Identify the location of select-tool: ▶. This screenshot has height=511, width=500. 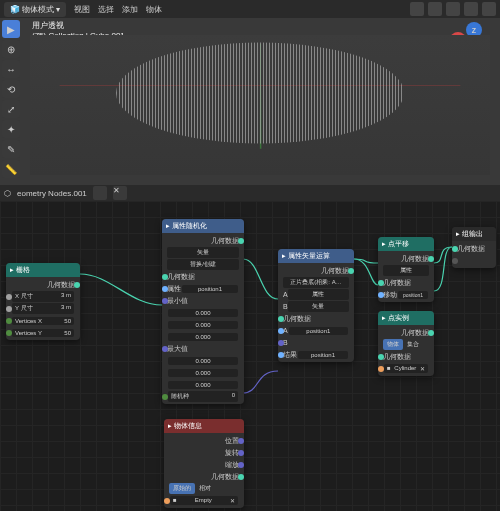
(11, 29).